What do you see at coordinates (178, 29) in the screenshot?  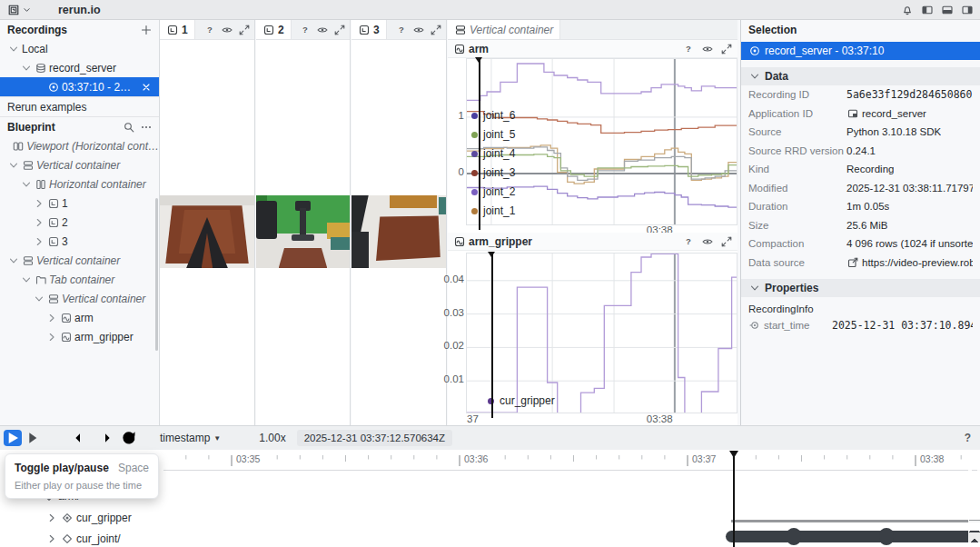 I see `view-tab-1: 1` at bounding box center [178, 29].